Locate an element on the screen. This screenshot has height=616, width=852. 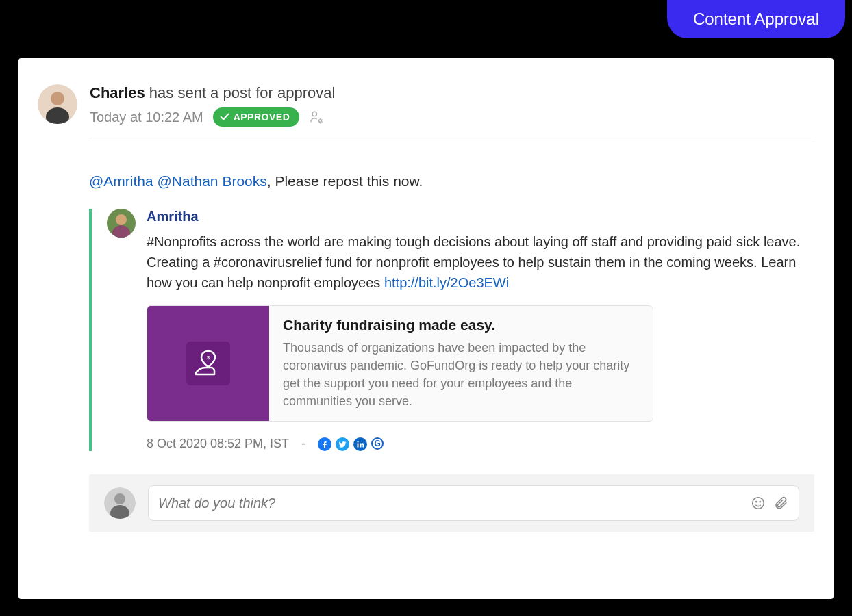
comment-input is located at coordinates (455, 504).